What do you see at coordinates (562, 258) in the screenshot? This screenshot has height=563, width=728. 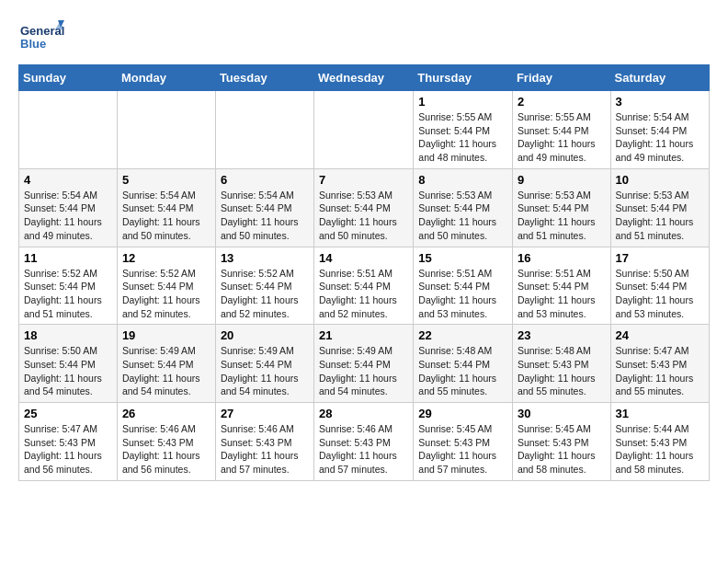 I see `day-number: 16` at bounding box center [562, 258].